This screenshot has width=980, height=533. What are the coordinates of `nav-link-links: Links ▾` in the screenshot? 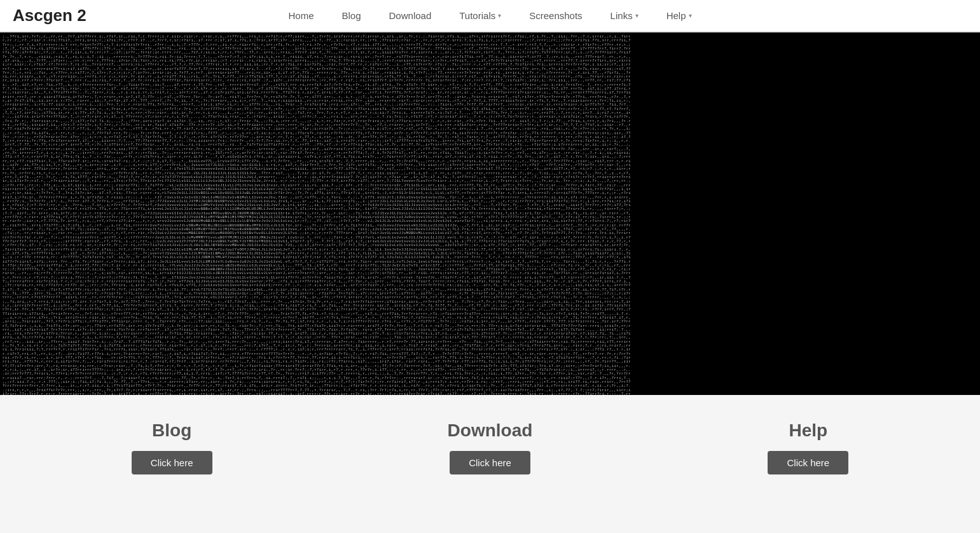 It's located at (625, 16).